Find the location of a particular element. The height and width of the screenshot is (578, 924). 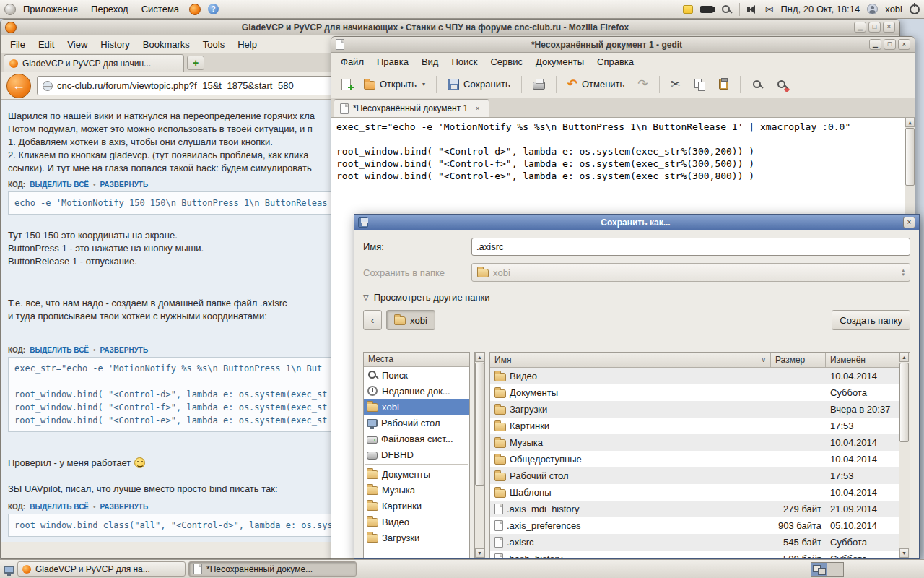

filename-input is located at coordinates (691, 247).